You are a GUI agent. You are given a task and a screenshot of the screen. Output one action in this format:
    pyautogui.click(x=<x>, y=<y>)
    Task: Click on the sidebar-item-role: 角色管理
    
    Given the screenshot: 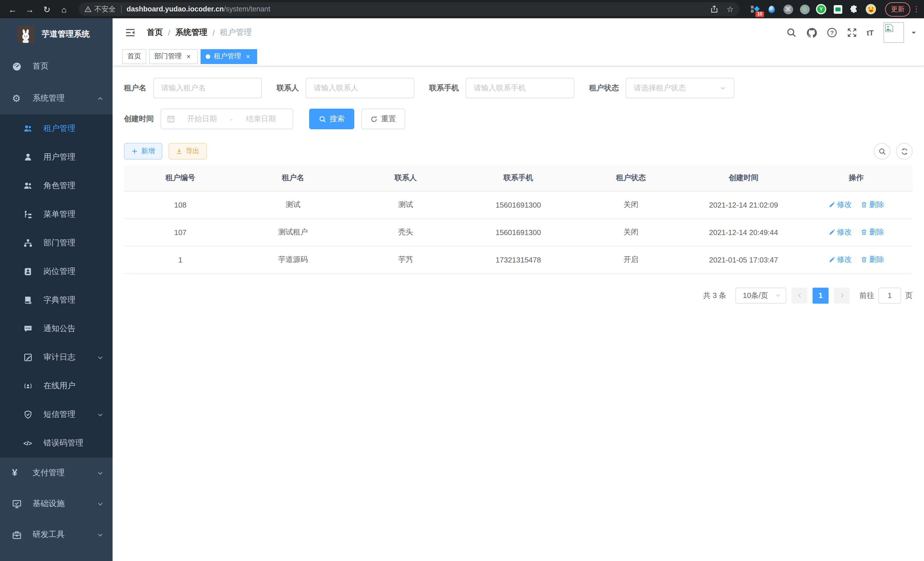 What is the action you would take?
    pyautogui.click(x=56, y=186)
    